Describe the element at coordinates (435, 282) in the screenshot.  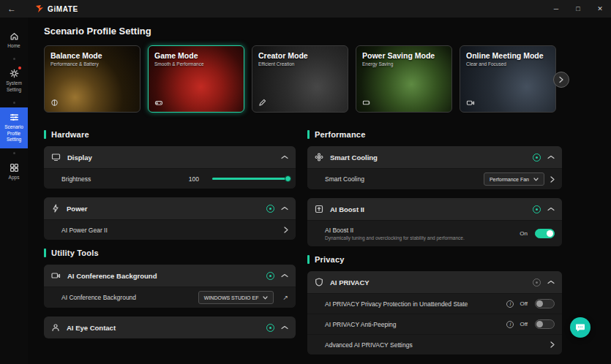
I see `ai-privacy-card-header: AI PRIVACY` at that location.